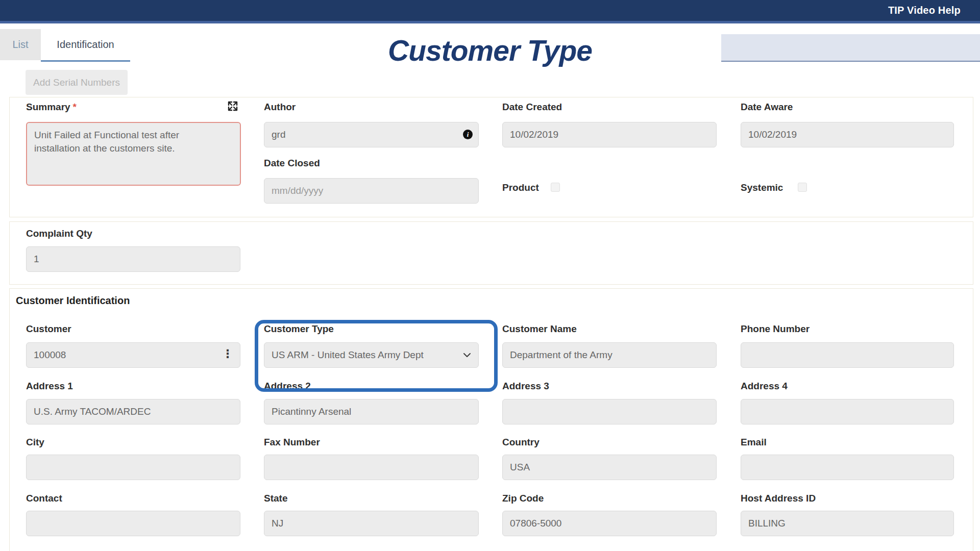  I want to click on zip-code-input, so click(609, 523).